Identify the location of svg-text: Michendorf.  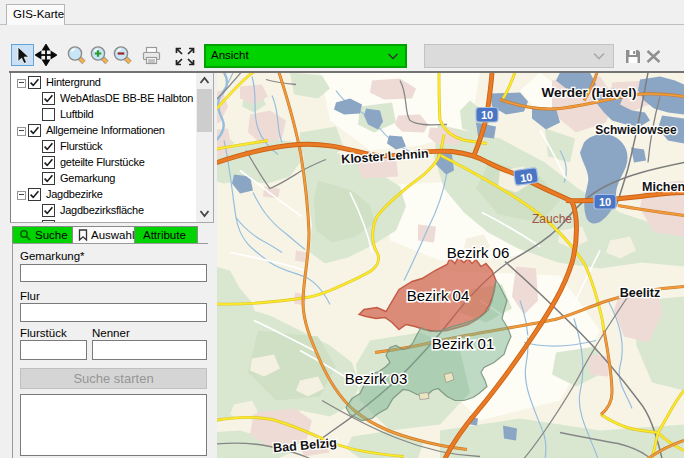
(663, 186).